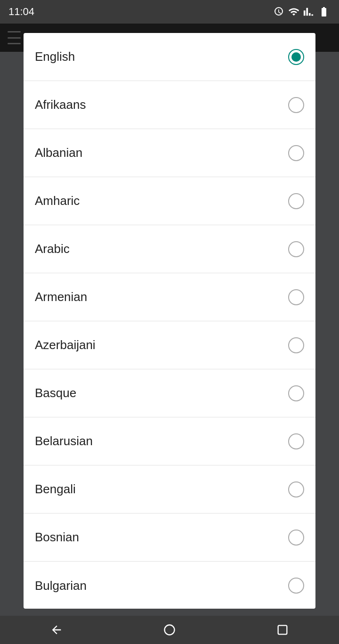 Image resolution: width=339 pixels, height=644 pixels. Describe the element at coordinates (170, 105) in the screenshot. I see `language-item-afrikaans: Afrikaans` at that location.